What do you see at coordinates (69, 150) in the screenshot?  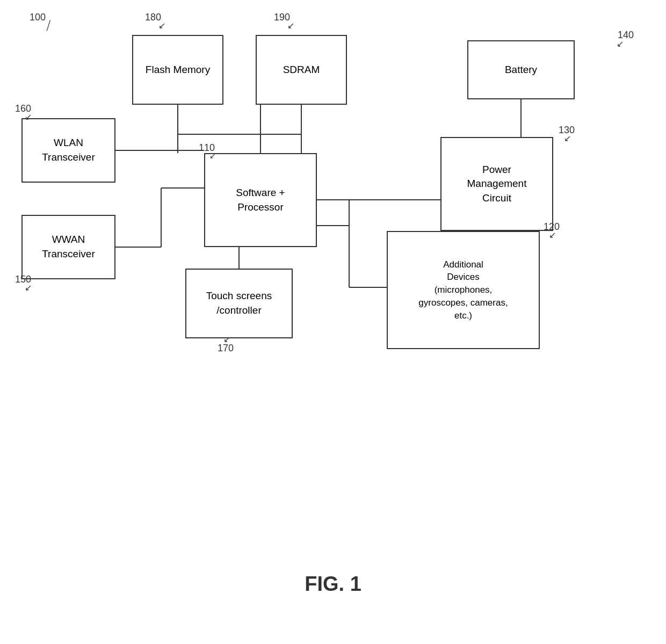 I see `wlan-transceiver-label: WLANTransceiver` at bounding box center [69, 150].